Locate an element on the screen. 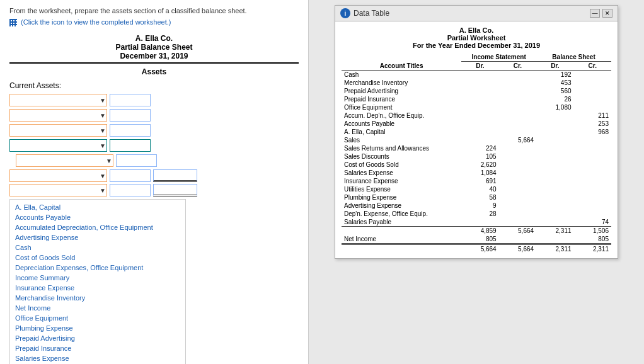  account-cell: Office Equipment is located at coordinates (401, 107).